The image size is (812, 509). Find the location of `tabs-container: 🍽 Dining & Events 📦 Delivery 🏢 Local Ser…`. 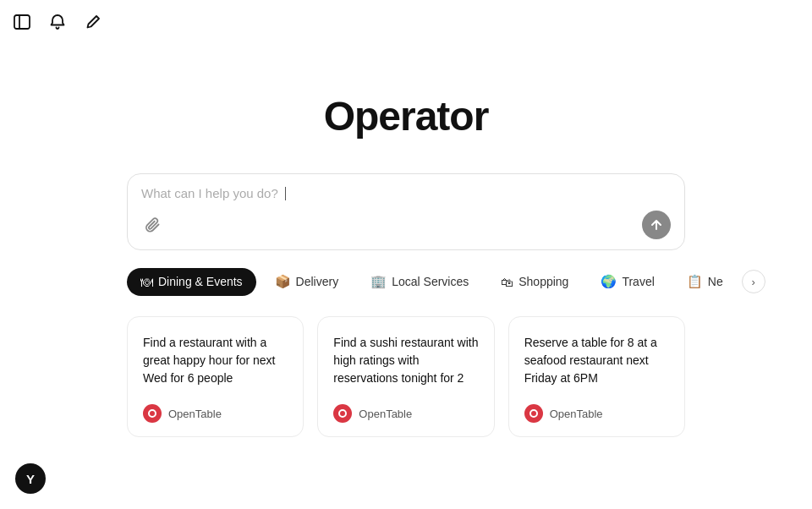

tabs-container: 🍽 Dining & Events 📦 Delivery 🏢 Local Ser… is located at coordinates (406, 282).